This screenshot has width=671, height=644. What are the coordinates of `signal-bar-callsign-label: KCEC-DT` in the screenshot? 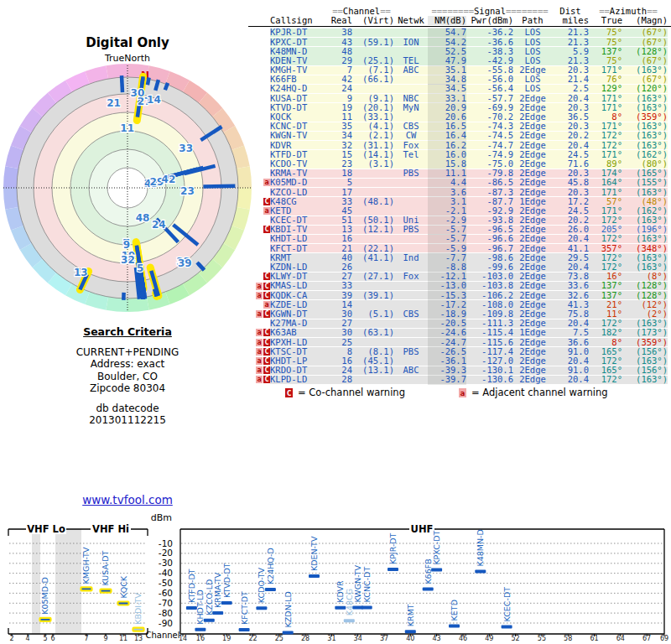 It's located at (507, 605).